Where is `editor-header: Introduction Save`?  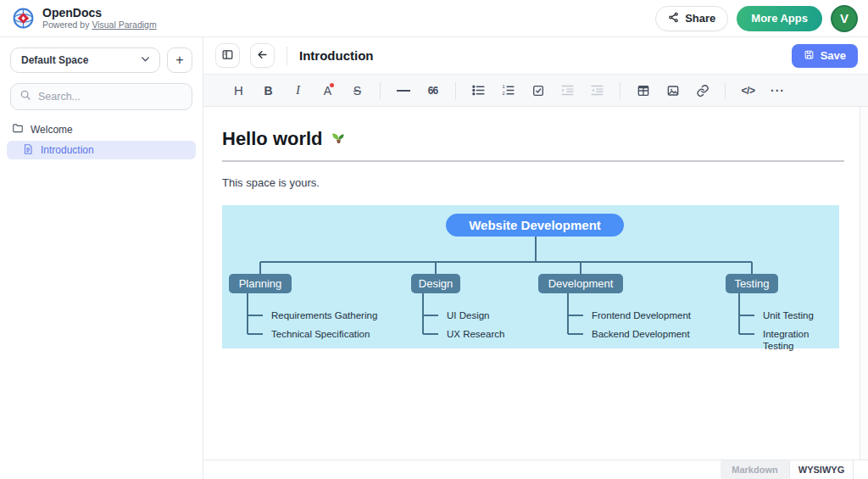
editor-header: Introduction Save is located at coordinates (536, 56).